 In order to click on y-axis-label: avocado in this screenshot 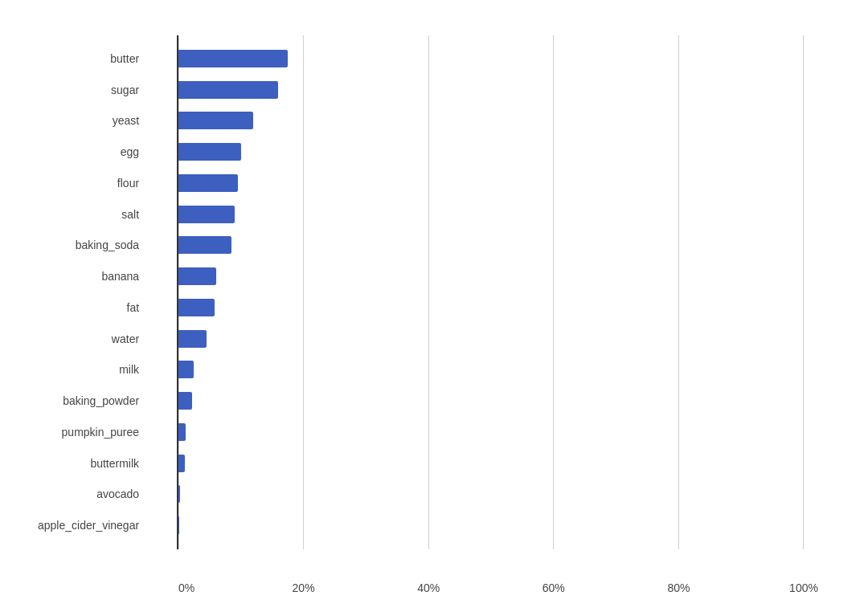, I will do `click(92, 494)`.